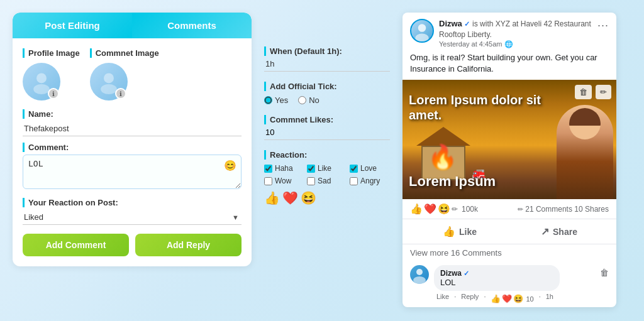 This screenshot has width=644, height=321. What do you see at coordinates (327, 113) in the screenshot?
I see `middle-panel: When (Default 1h): Add Official Tick: Ye…` at bounding box center [327, 113].